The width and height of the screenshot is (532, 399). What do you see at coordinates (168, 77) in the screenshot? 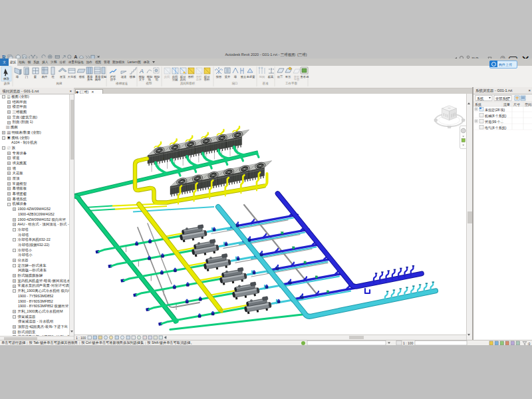
I see `svg-text: 房间` at bounding box center [168, 77].